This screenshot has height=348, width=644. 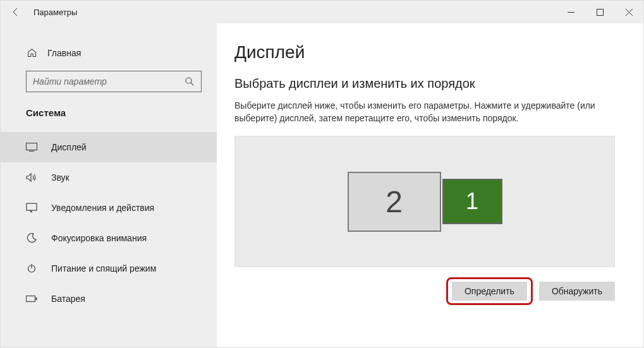 I want to click on window-controls, so click(x=600, y=12).